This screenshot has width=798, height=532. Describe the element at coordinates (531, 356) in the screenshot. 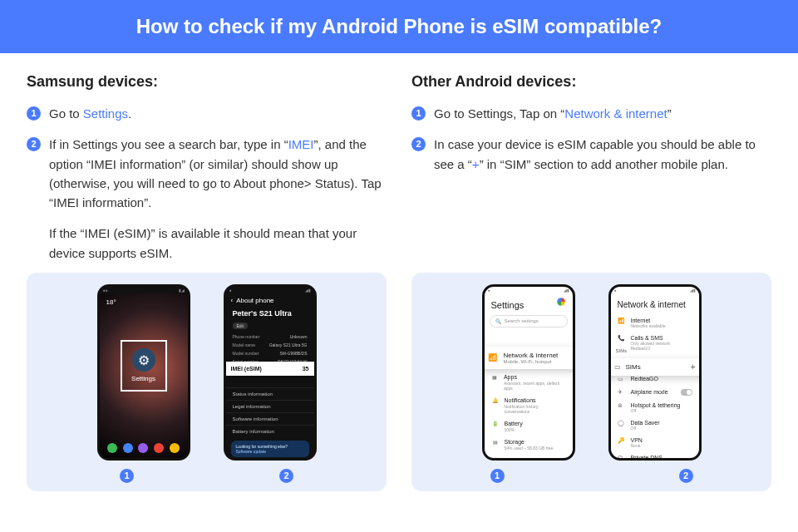

I see `ni-title: Network & internet` at that location.